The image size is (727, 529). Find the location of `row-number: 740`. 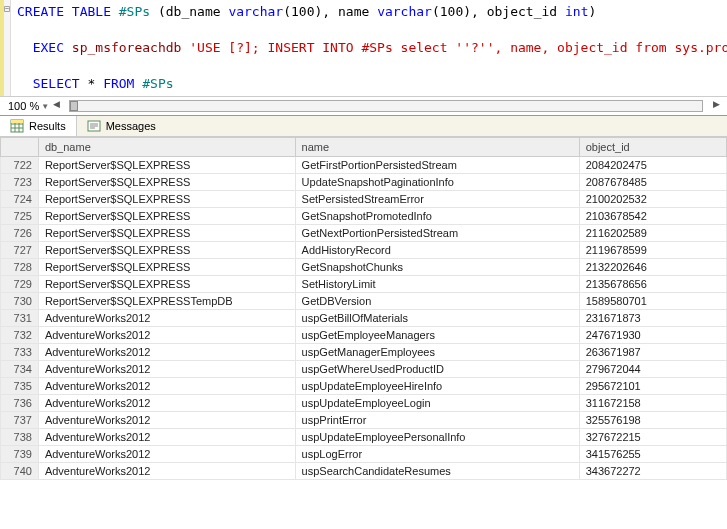

row-number: 740 is located at coordinates (20, 472).